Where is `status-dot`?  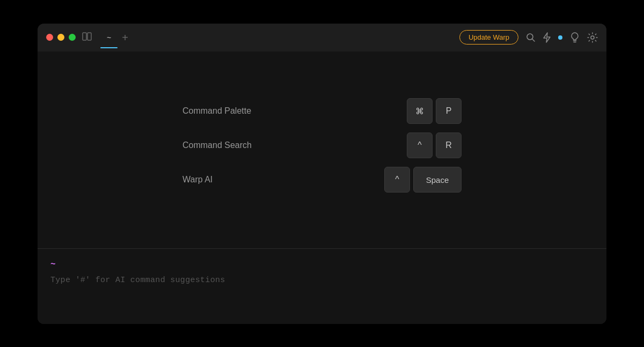 status-dot is located at coordinates (560, 38).